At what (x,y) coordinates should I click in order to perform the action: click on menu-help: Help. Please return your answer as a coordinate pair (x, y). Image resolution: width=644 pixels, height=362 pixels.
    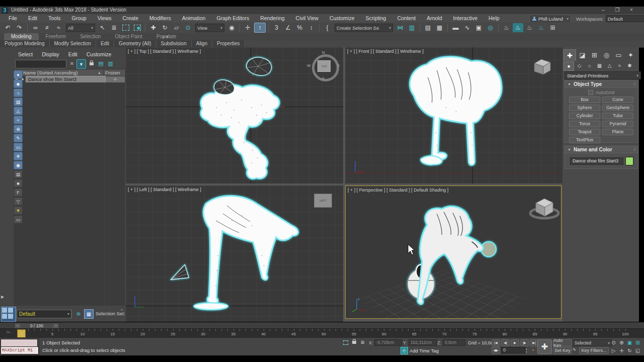
    Looking at the image, I should click on (494, 18).